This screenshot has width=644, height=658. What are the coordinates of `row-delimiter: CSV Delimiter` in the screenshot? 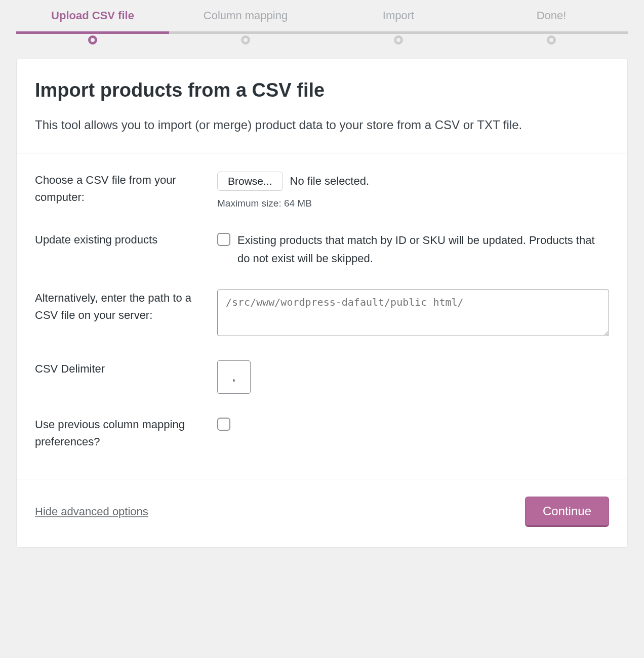 It's located at (322, 377).